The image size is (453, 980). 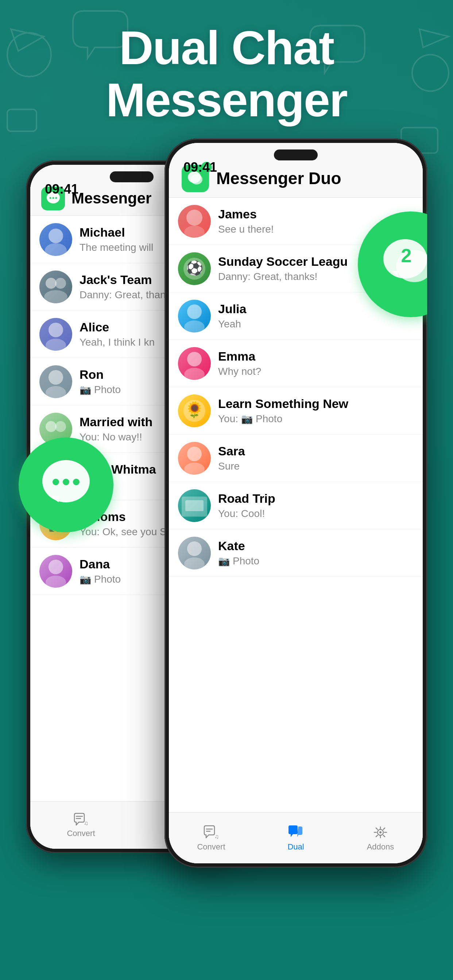 I want to click on chat-name-learn: Learn Something New, so click(x=316, y=404).